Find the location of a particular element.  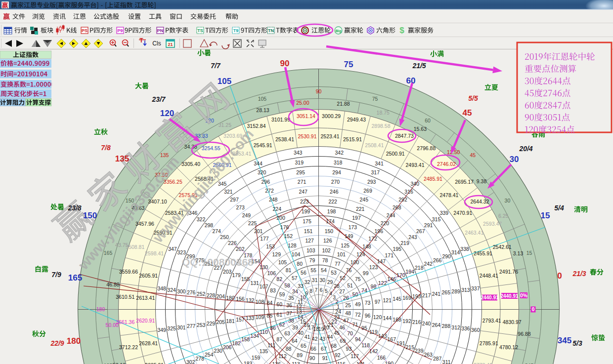

svg-text: 322 is located at coordinates (201, 219).